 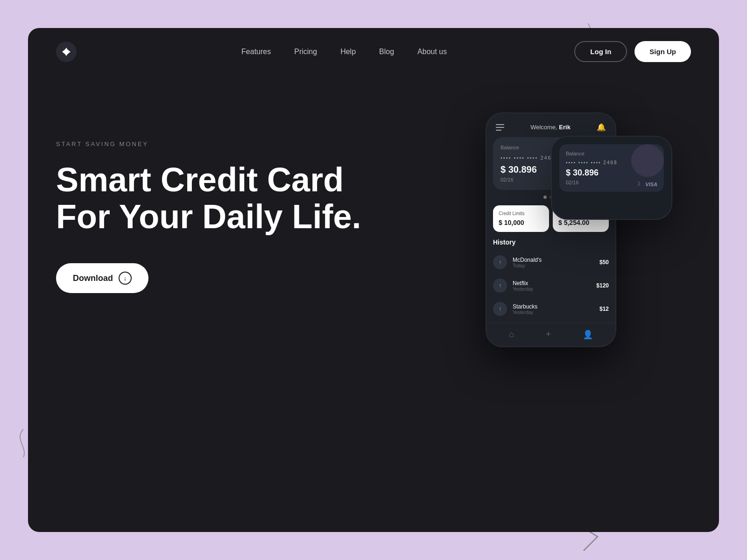 What do you see at coordinates (551, 245) in the screenshot?
I see `history-section-label: History` at bounding box center [551, 245].